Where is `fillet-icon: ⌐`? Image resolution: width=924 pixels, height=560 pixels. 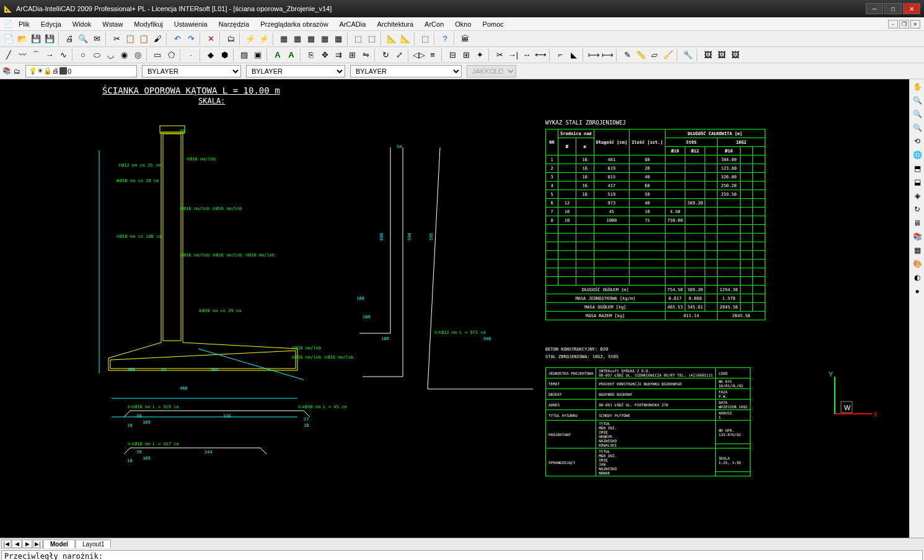
fillet-icon: ⌐ is located at coordinates (560, 55).